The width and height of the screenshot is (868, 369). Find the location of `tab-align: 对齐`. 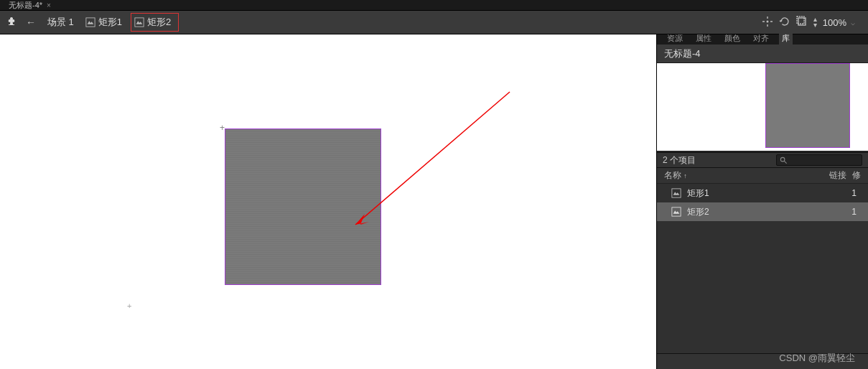

tab-align: 对齐 is located at coordinates (761, 39).